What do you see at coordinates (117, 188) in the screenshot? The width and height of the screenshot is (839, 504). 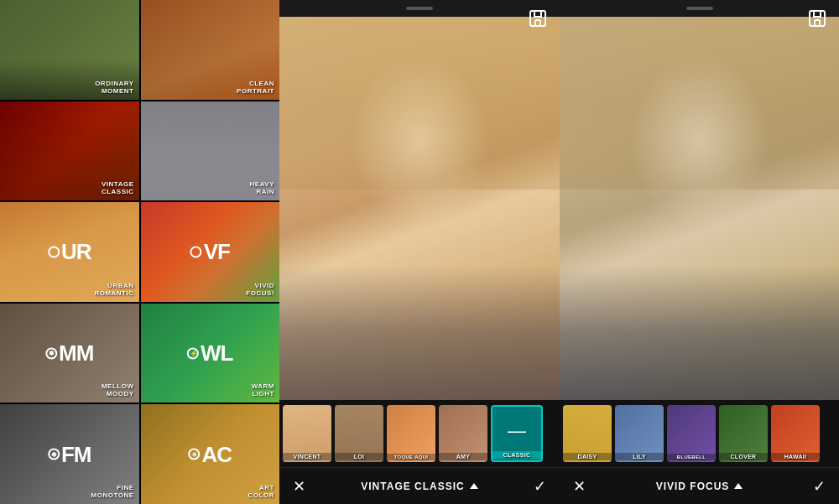 I see `tile-vintage-label: VINTAGE CLASSIC` at bounding box center [117, 188].